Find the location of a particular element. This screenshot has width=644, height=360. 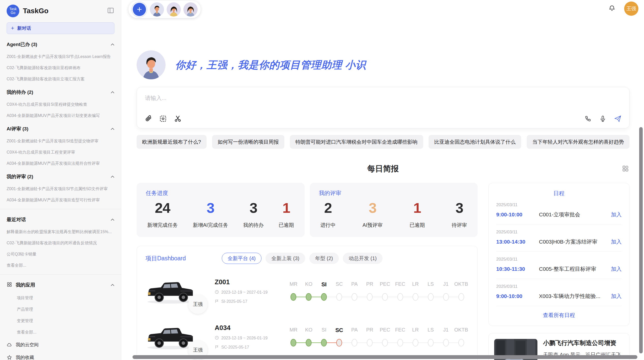

suggestion-chip: 如何写一份清晰的项目周报 is located at coordinates (248, 142).